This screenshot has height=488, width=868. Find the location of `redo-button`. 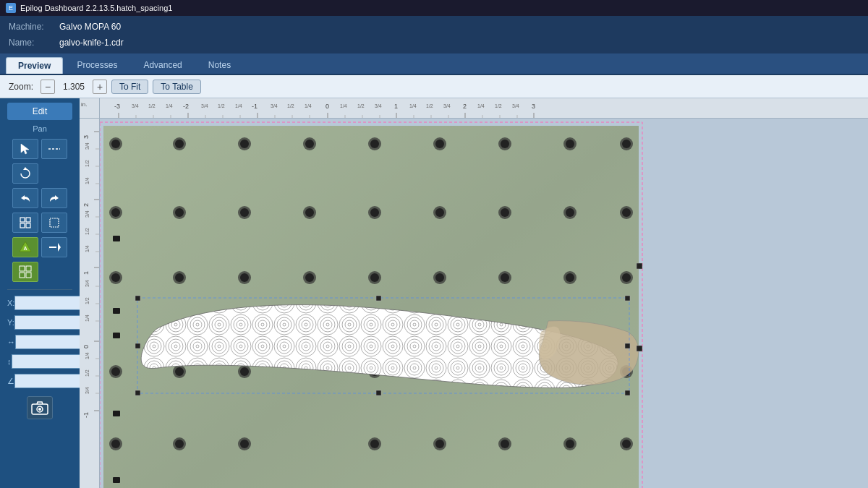

redo-button is located at coordinates (54, 198).